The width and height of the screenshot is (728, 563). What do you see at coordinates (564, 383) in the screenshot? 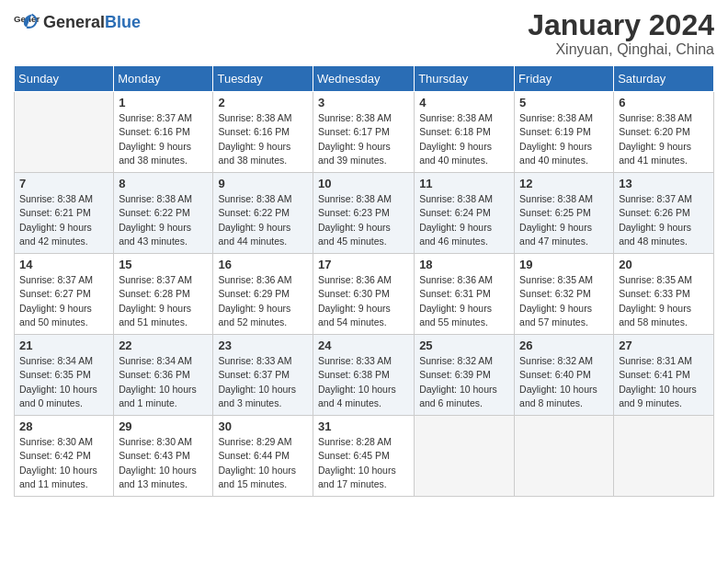
I see `day-info: Sunrise: 8:32 AMSunset: 6:40 PMDaylight:…` at bounding box center [564, 383].